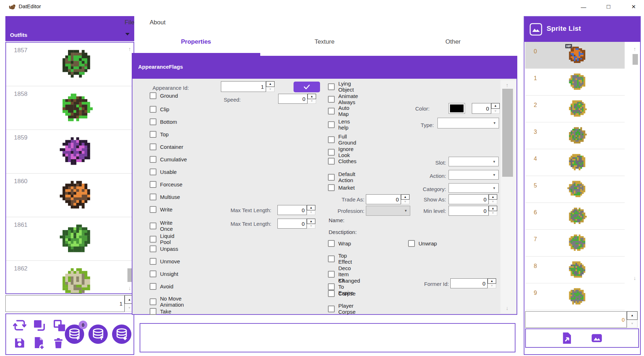 The image size is (644, 356). I want to click on max_text_length_1-input: 0, so click(292, 210).